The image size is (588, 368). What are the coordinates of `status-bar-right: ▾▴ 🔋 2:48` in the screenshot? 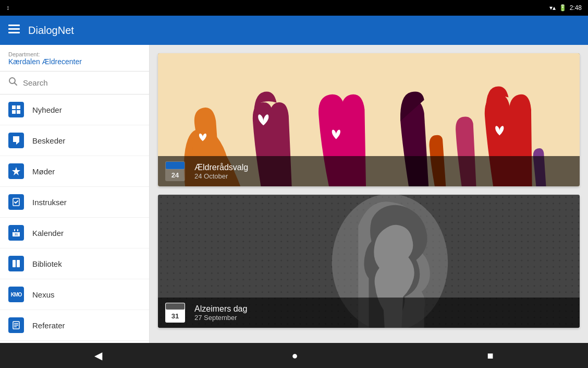 It's located at (566, 8).